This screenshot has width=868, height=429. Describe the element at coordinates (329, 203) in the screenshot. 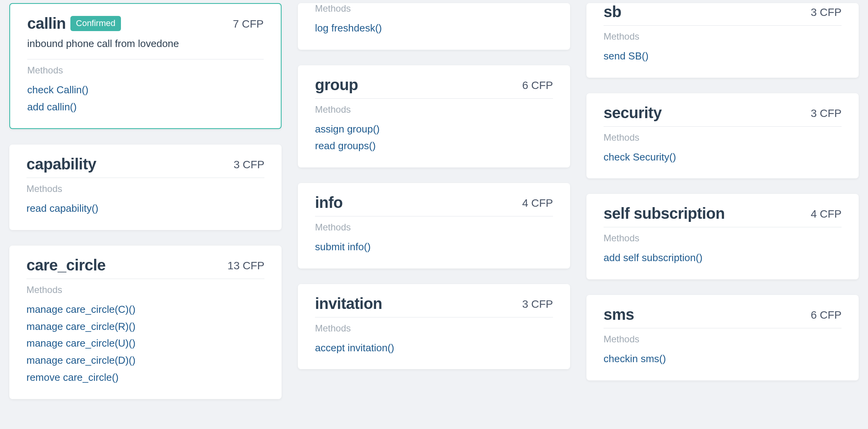

I see `title-wrap: info` at that location.